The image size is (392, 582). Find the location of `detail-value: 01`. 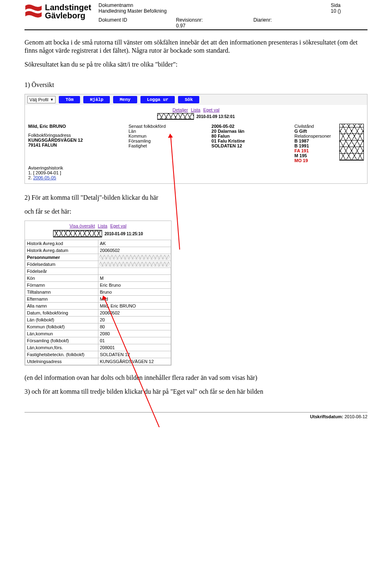

detail-value: 01 is located at coordinates (135, 341).